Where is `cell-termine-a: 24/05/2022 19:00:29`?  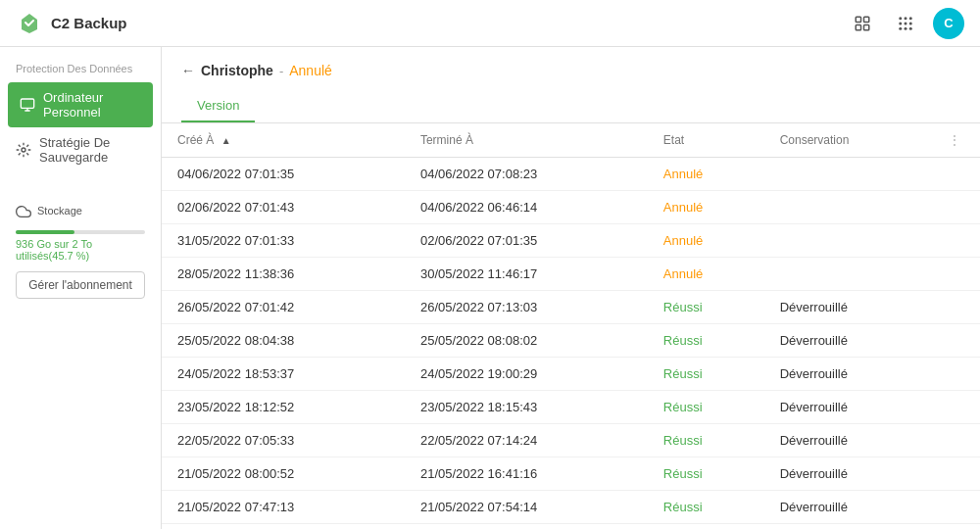 cell-termine-a: 24/05/2022 19:00:29 is located at coordinates (526, 374).